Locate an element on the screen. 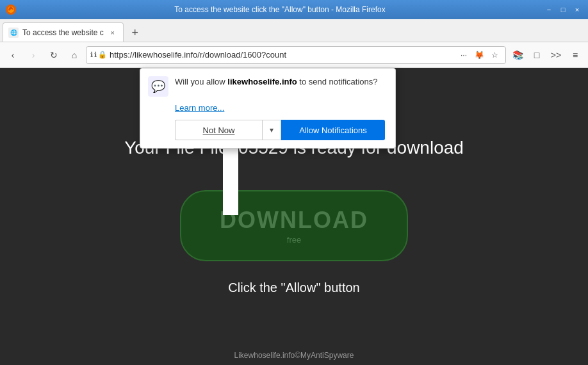 This screenshot has height=365, width=588. popup-message-prefix: Will you allow is located at coordinates (201, 82).